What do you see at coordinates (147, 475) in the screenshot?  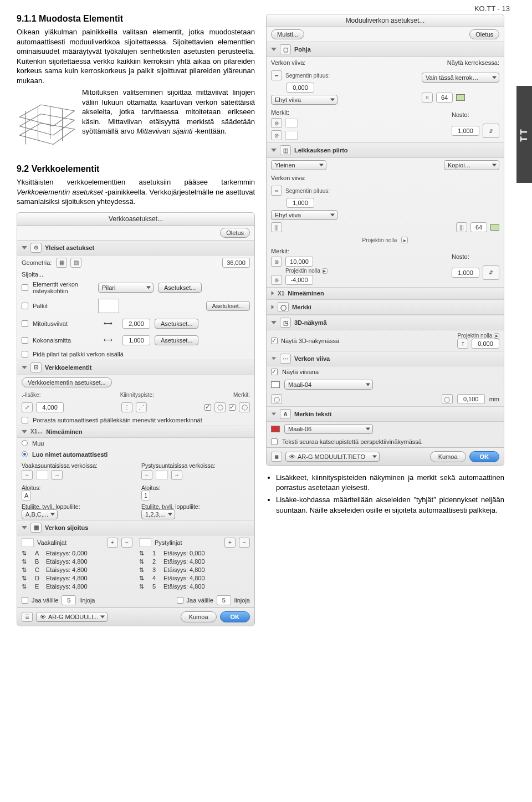 I see `dir-left2-icon: ←` at bounding box center [147, 475].